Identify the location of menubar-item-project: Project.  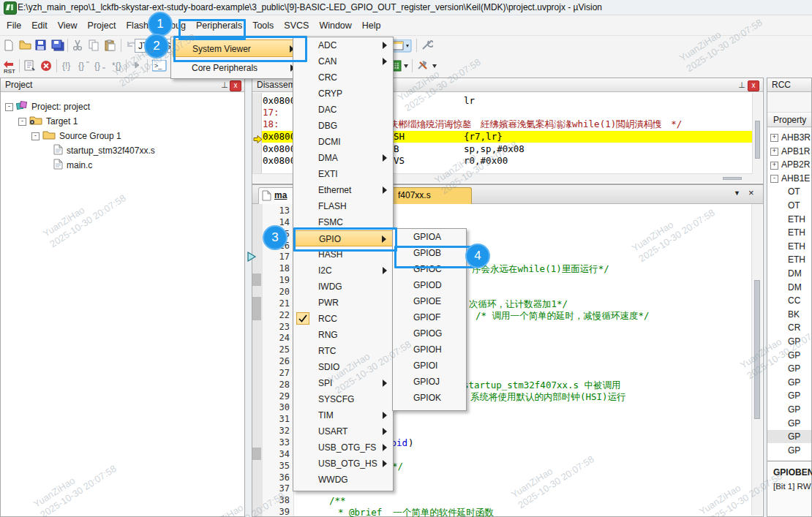
(102, 26).